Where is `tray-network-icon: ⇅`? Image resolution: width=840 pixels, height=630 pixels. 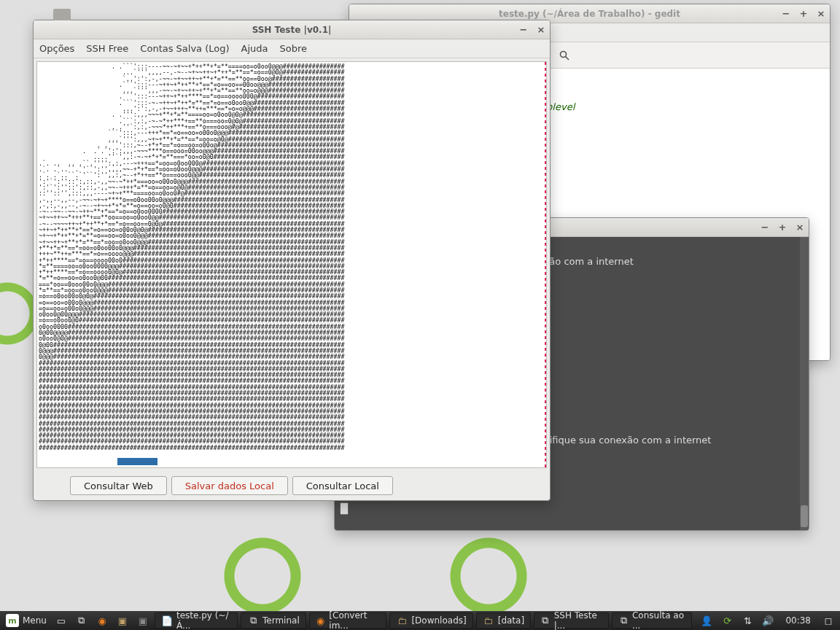 tray-network-icon: ⇅ is located at coordinates (747, 621).